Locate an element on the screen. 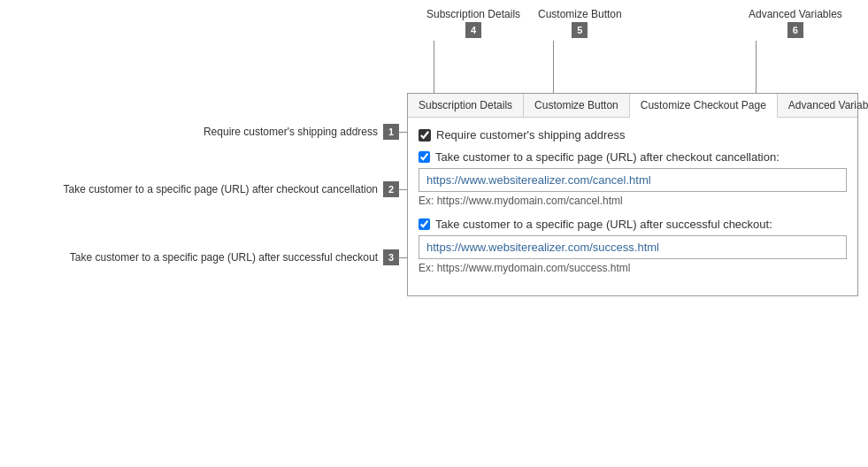 Image resolution: width=868 pixels, height=467 pixels. top-label-advanced-variables: Advanced Variables 6 is located at coordinates (795, 23).